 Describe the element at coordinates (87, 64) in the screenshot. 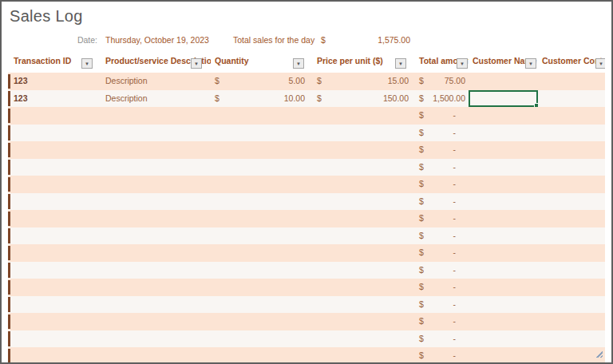

I see `filter-button-id: ▼` at that location.